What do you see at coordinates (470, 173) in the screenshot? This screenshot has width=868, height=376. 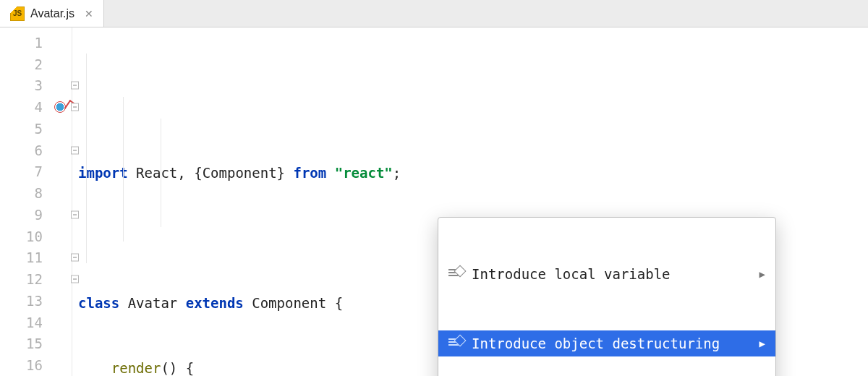 I see `code-line: import React, {Component} from "react";` at bounding box center [470, 173].